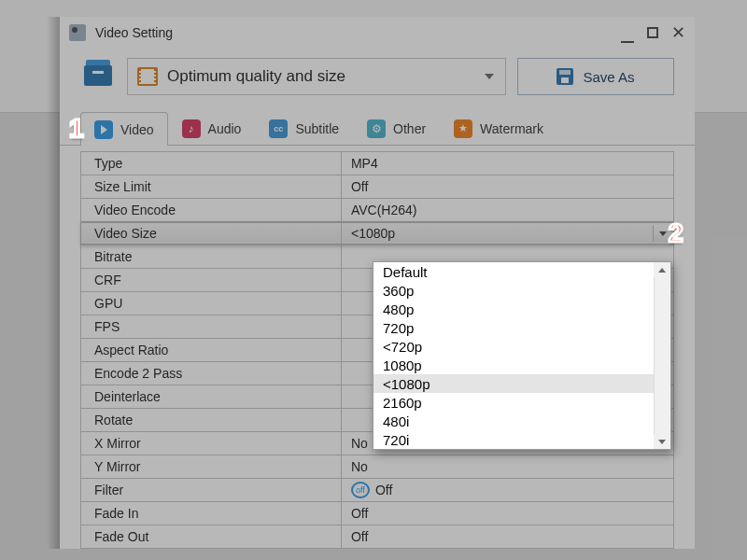 The height and width of the screenshot is (560, 747). I want to click on setting-key: Video Encode, so click(211, 210).